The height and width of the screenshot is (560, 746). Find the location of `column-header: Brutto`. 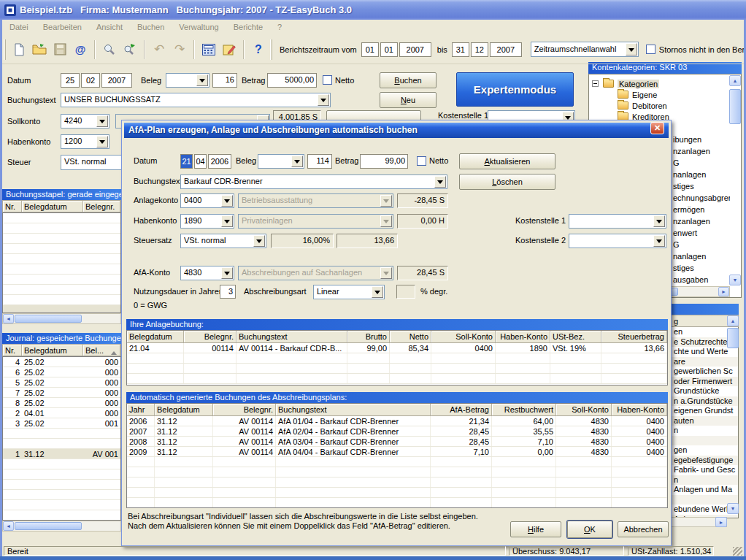

column-header: Brutto is located at coordinates (369, 337).